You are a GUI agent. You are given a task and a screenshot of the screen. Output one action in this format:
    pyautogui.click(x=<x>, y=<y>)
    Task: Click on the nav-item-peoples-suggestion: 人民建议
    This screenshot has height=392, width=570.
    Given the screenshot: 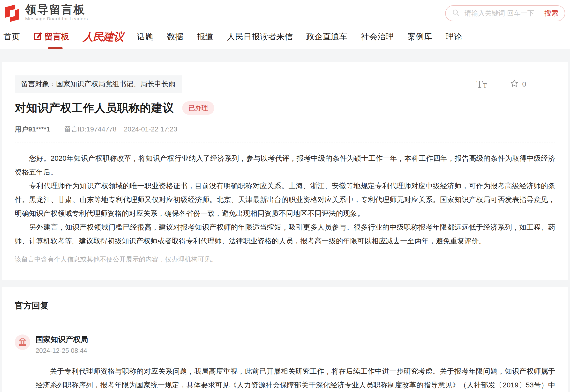 What is the action you would take?
    pyautogui.click(x=103, y=37)
    